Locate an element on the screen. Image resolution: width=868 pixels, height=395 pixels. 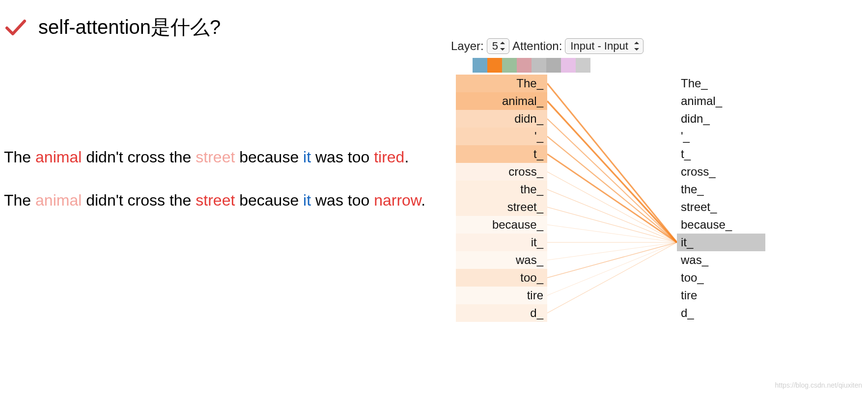
target-token: the_ is located at coordinates (721, 189).